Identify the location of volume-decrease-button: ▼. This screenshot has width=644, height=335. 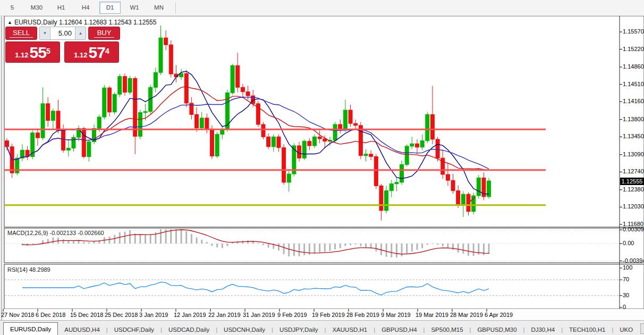
(45, 33).